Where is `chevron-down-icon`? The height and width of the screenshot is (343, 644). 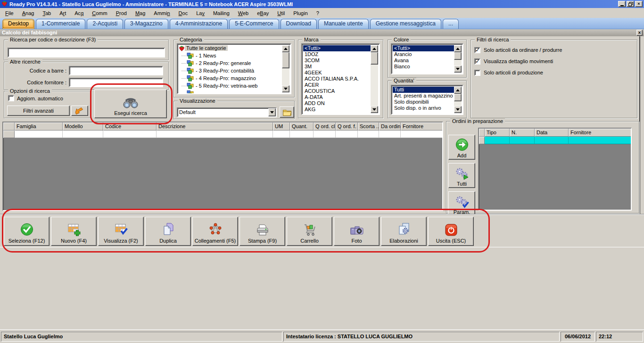
chevron-down-icon is located at coordinates (272, 112).